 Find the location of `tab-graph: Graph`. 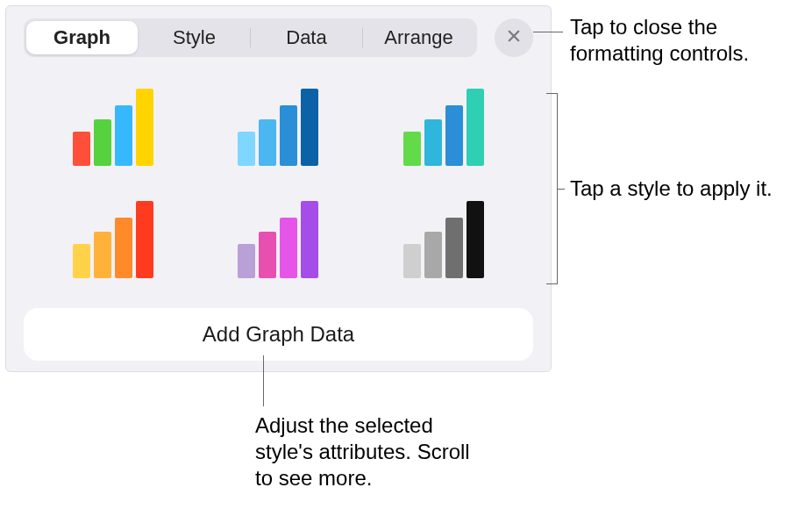

tab-graph: Graph is located at coordinates (82, 38).